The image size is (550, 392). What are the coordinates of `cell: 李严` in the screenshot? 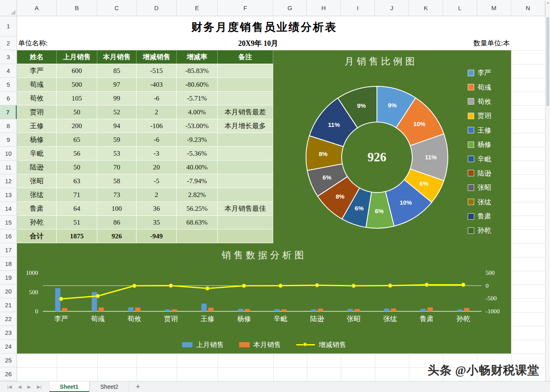 It's located at (37, 71).